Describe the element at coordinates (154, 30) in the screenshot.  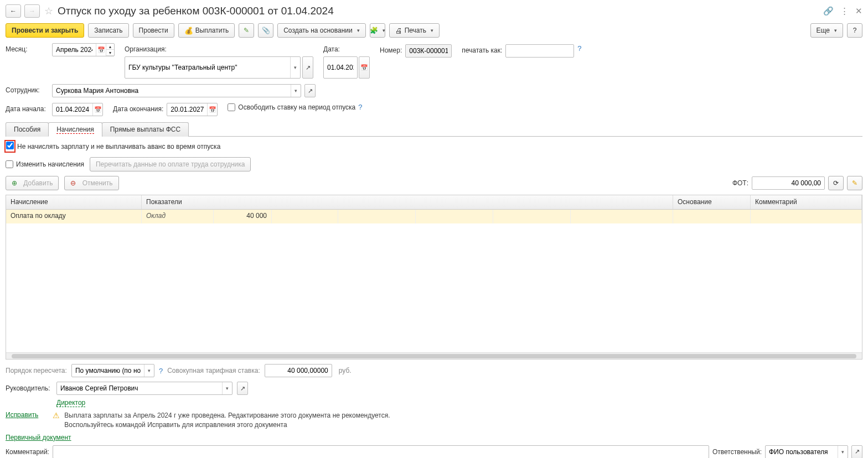
I see `post-button: Провести` at that location.